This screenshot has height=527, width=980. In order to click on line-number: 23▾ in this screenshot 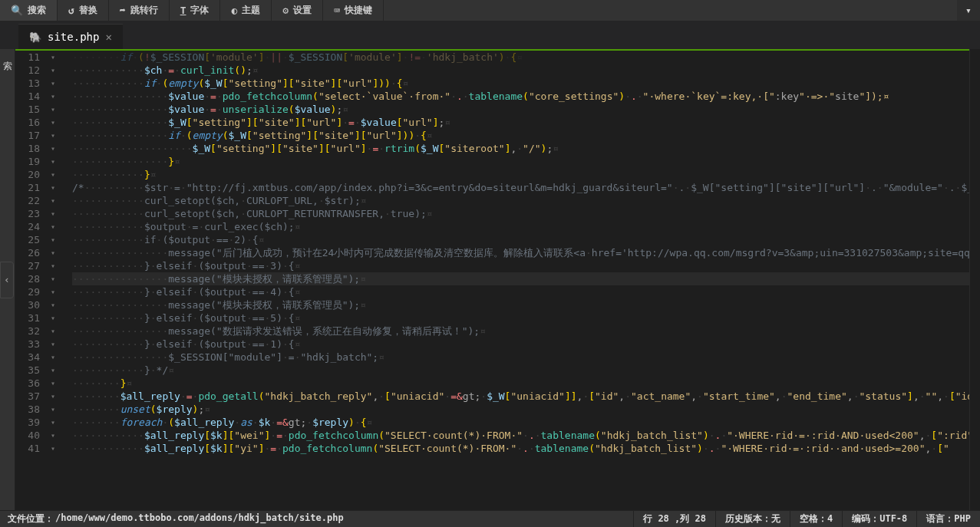, I will do `click(38, 213)`.